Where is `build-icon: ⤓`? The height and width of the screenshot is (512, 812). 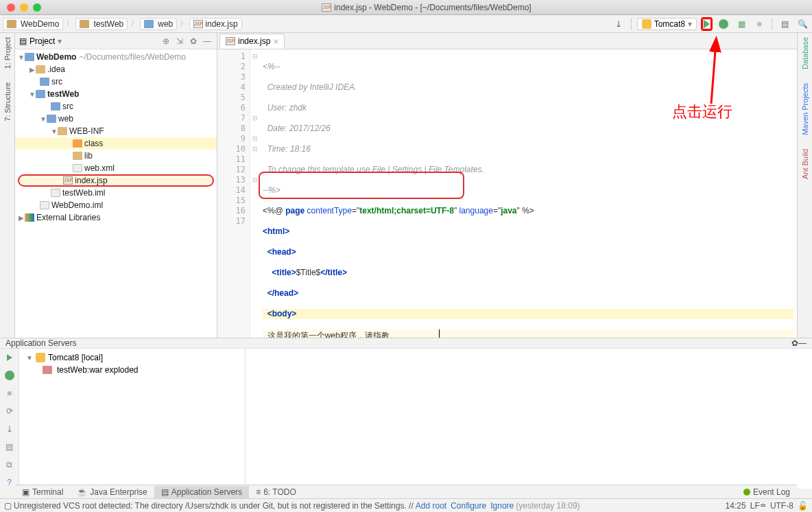
build-icon: ⤓ is located at coordinates (619, 24).